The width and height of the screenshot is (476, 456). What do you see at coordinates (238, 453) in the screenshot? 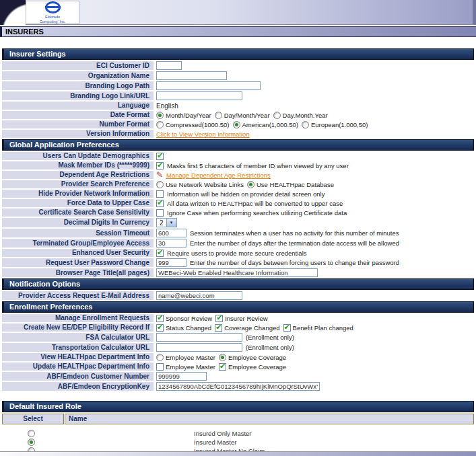
I see `footer-bar` at bounding box center [238, 453].